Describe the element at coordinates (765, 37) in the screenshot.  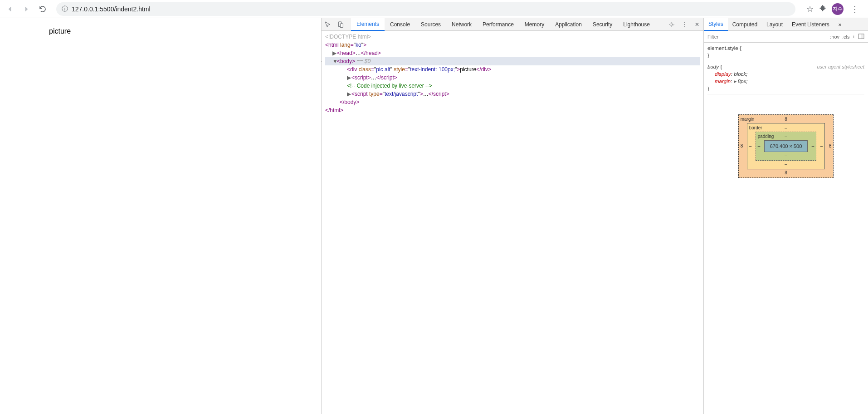
I see `styles-filter-input` at that location.